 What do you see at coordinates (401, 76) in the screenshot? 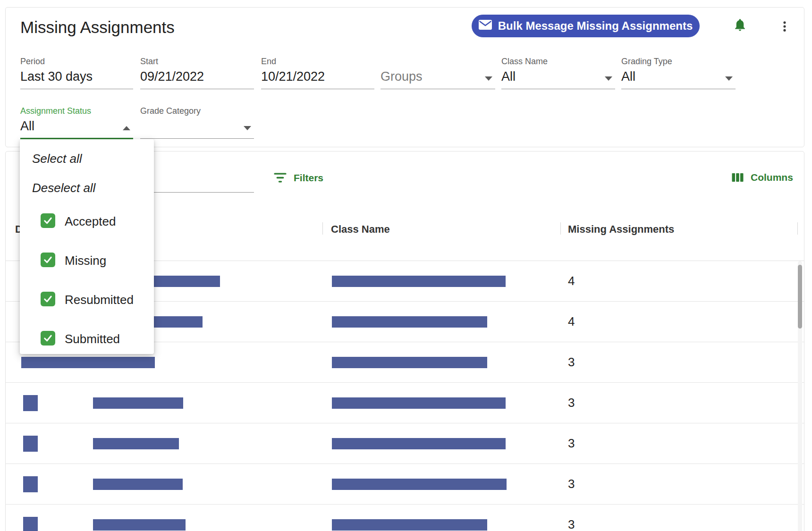
I see `groups-placeholder: Groups` at bounding box center [401, 76].